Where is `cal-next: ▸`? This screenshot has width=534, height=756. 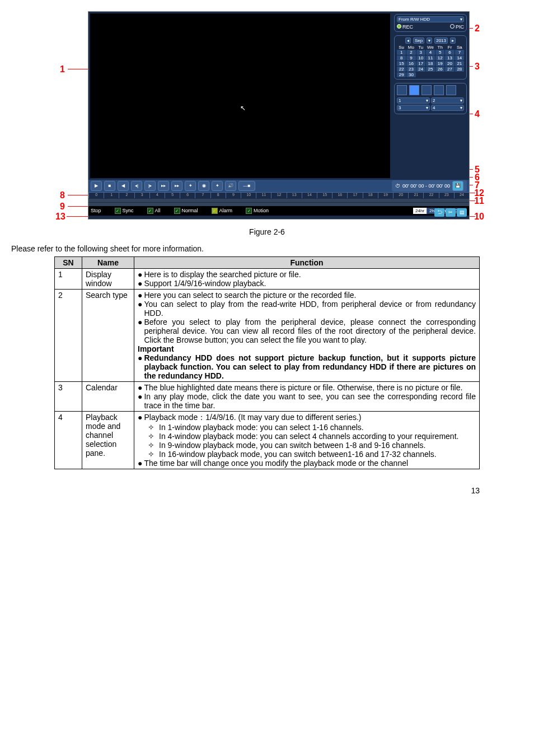
cal-next: ▸ is located at coordinates (453, 40).